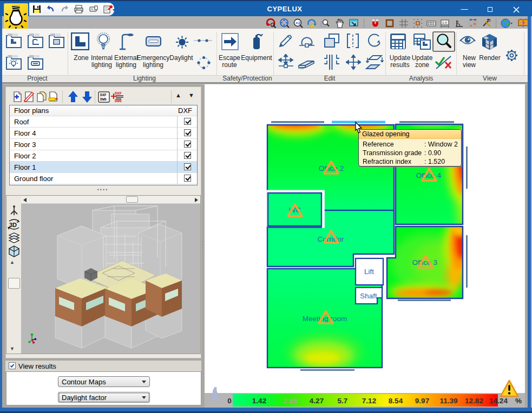  I want to click on svg-text: ×2, so click(298, 23).